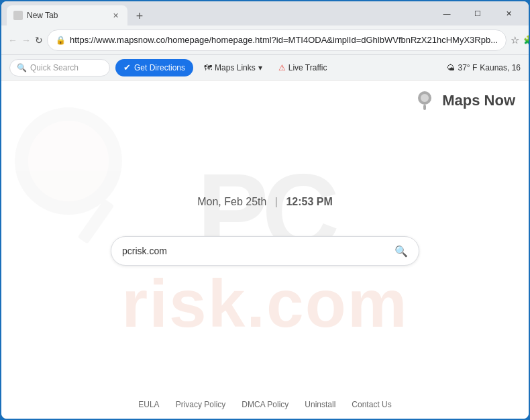 This screenshot has width=530, height=420. I want to click on magnifier-circle, so click(68, 161).